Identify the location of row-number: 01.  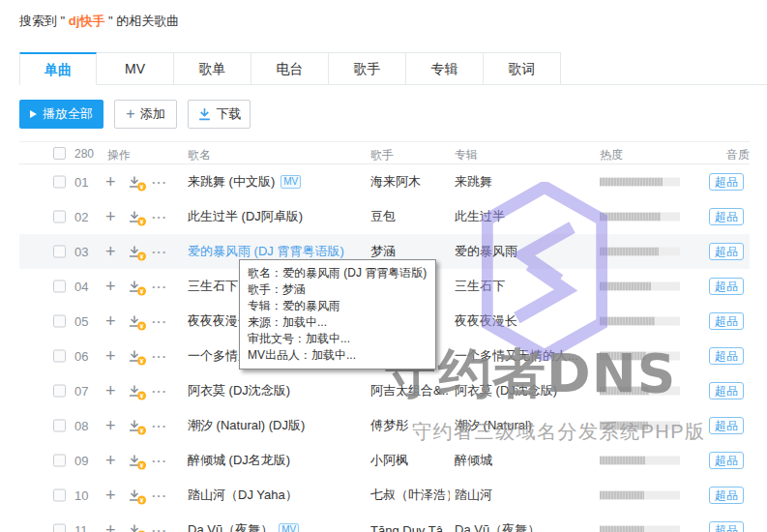
(81, 182).